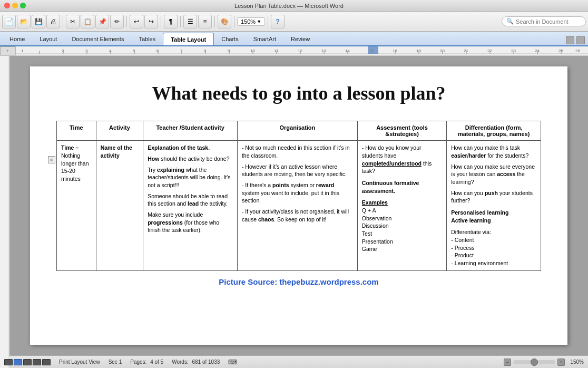 The width and height of the screenshot is (588, 368). I want to click on paste-btn: 📌, so click(102, 22).